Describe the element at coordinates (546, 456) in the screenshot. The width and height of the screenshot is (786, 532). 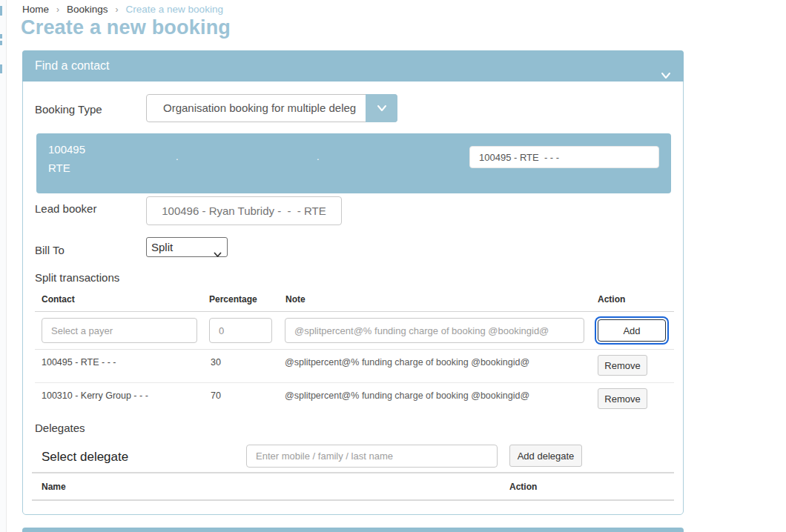
I see `add-delegate-button: Add delegate` at that location.